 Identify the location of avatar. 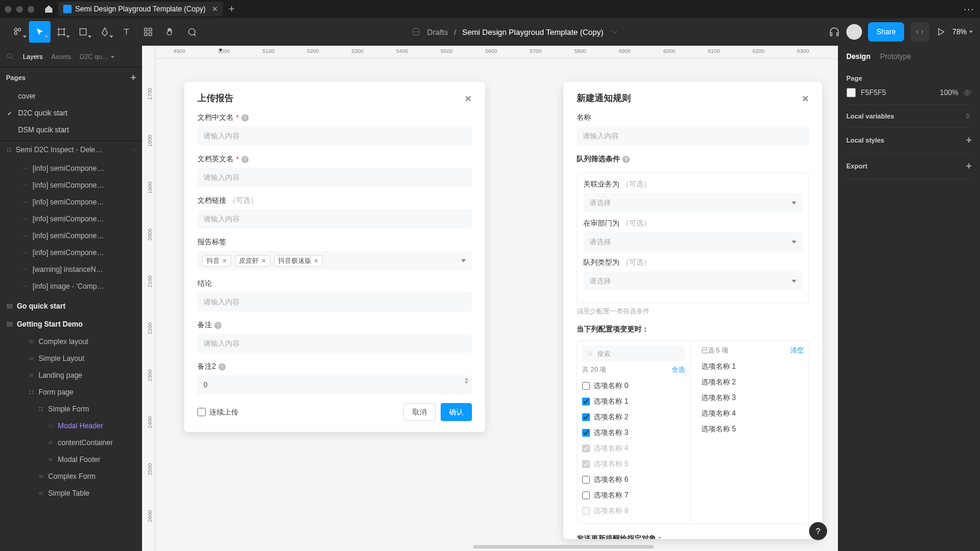
(854, 32).